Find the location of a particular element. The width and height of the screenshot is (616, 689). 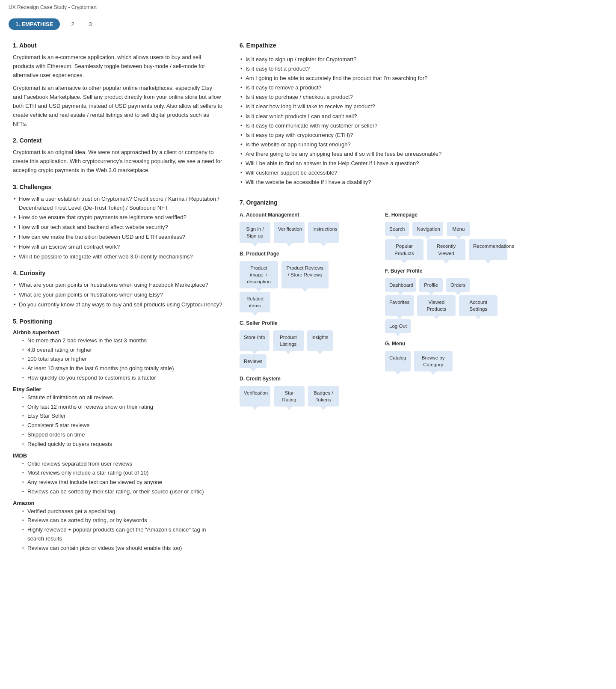

list-item: Is it clear which products I can and can… is located at coordinates (421, 116).